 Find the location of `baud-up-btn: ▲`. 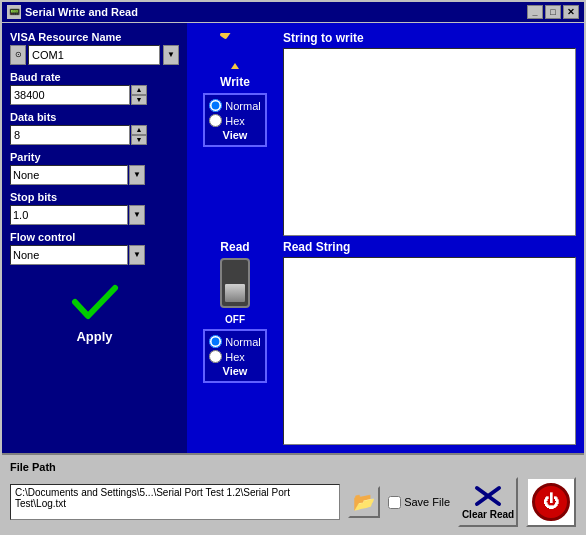

baud-up-btn: ▲ is located at coordinates (139, 90).